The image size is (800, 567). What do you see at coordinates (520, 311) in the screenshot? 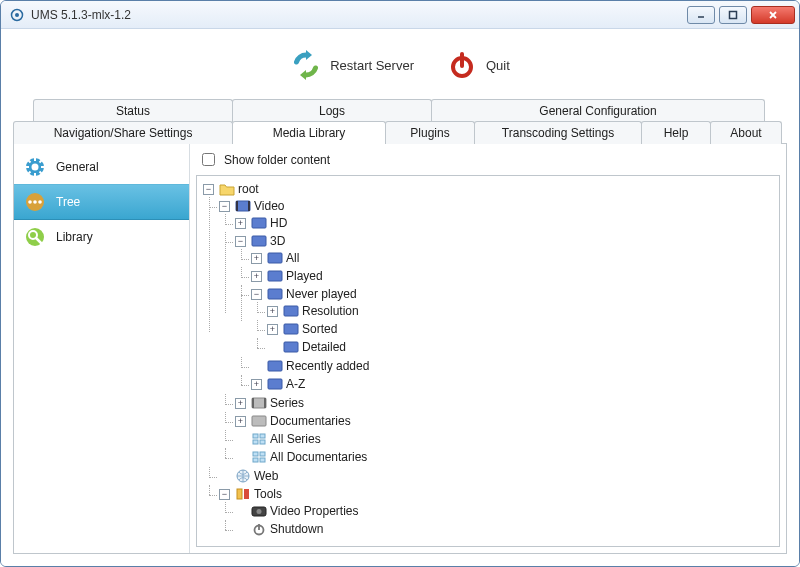
I see `tree-node-resolution: +Resolution` at bounding box center [520, 311].